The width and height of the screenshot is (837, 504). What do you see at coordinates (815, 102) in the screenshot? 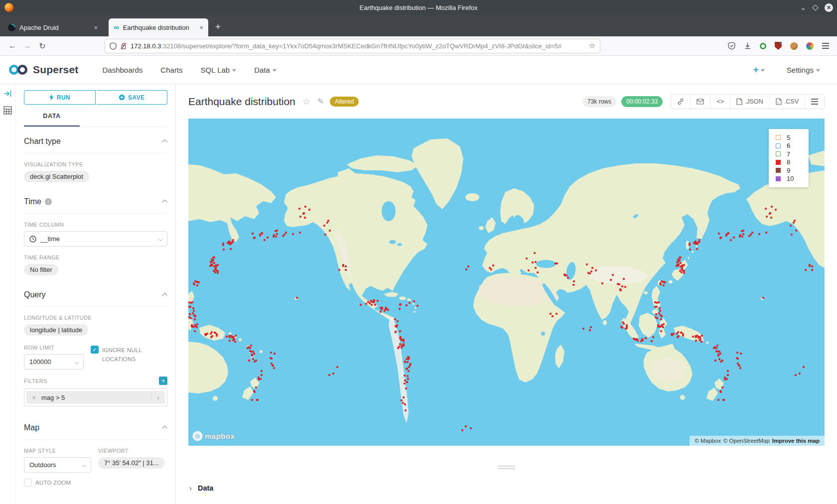
I see `more-actions-button` at bounding box center [815, 102].